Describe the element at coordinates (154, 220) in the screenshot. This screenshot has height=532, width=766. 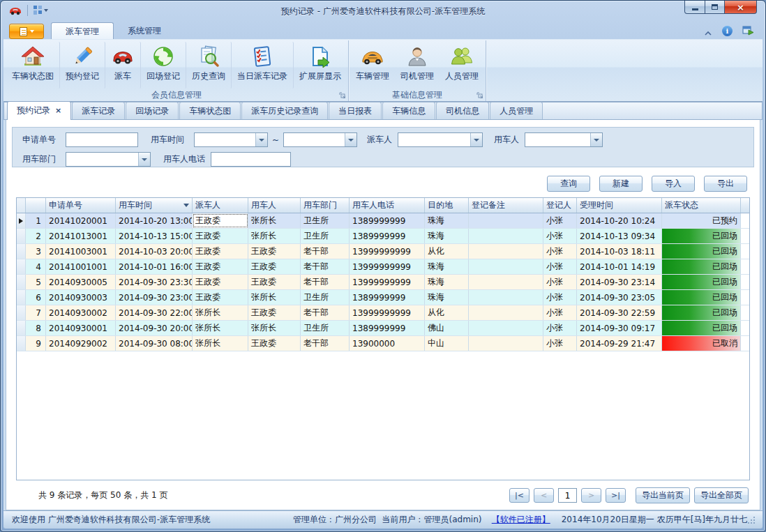
I see `cell-use_time: 2014-10-20 13:00` at that location.